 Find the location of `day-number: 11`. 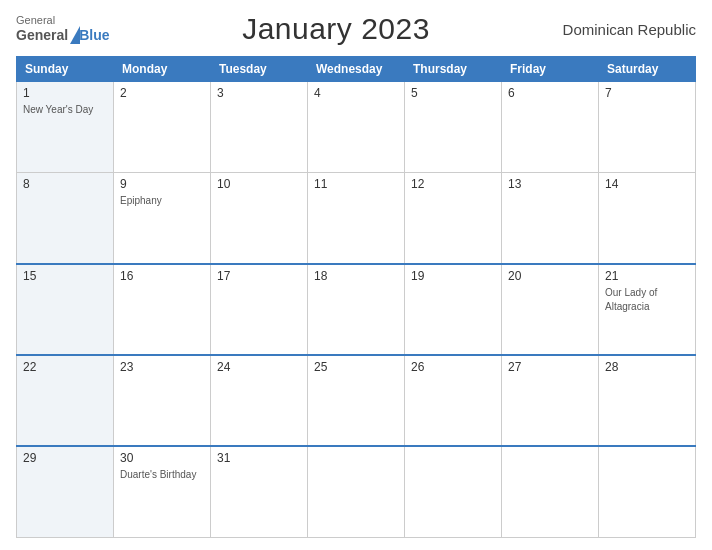

day-number: 11 is located at coordinates (356, 184).